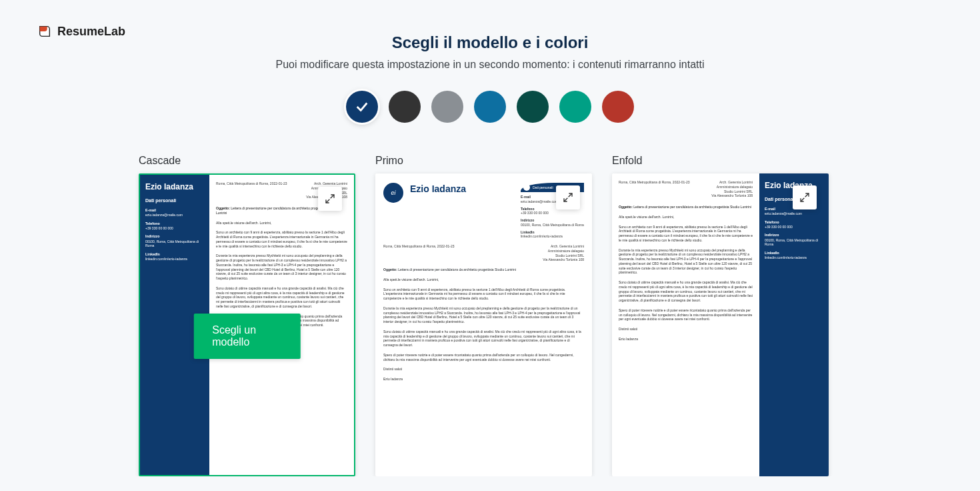 Image resolution: width=980 pixels, height=491 pixels. I want to click on template-card-primo: ei Ezio Iadanza Dati personali E-mailezi…, so click(484, 325).